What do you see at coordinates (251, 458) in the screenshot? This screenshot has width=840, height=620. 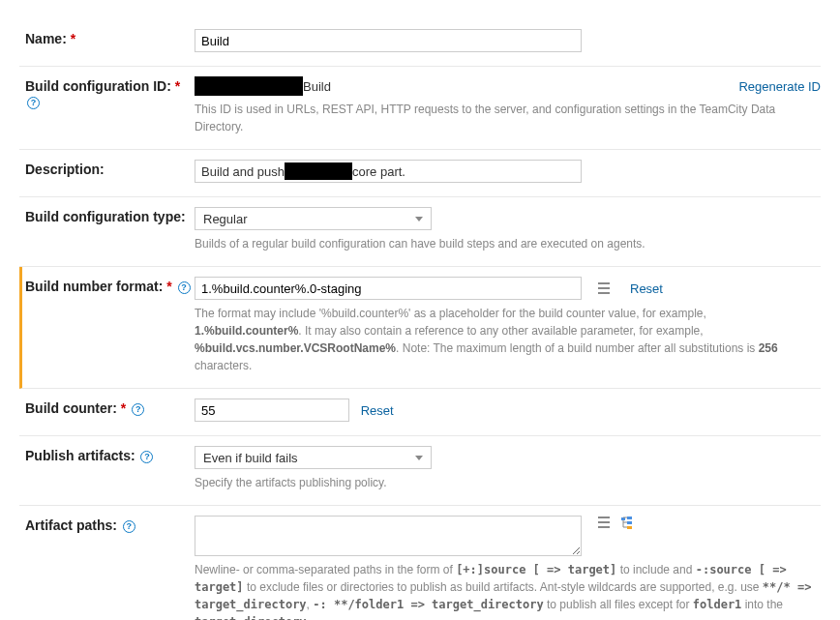 I see `select-value: Even if build fails` at bounding box center [251, 458].